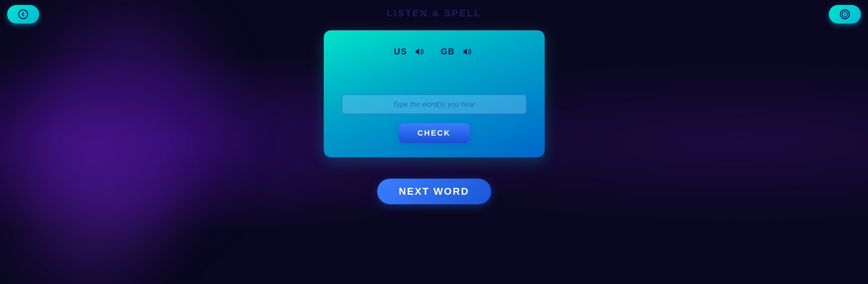 The height and width of the screenshot is (284, 868). Describe the element at coordinates (434, 104) in the screenshot. I see `spell-input` at that location.